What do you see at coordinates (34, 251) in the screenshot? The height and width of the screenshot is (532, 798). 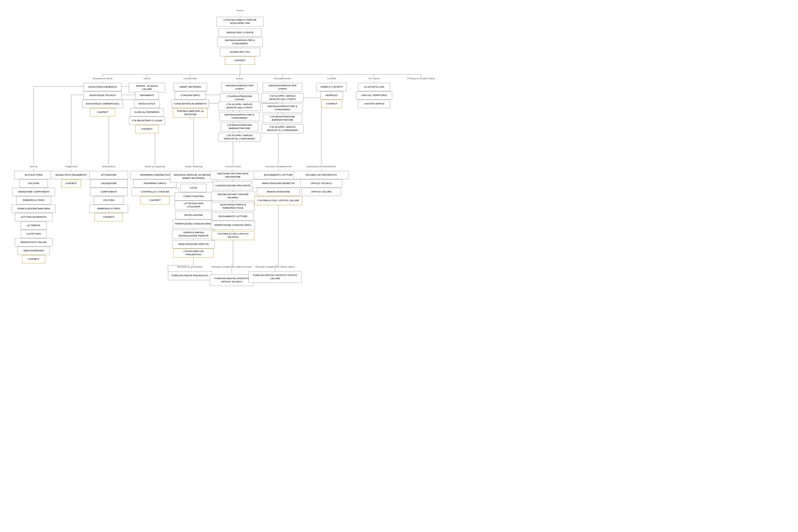 I see `area-riservata-box: AREA RISERVATA` at bounding box center [34, 251].